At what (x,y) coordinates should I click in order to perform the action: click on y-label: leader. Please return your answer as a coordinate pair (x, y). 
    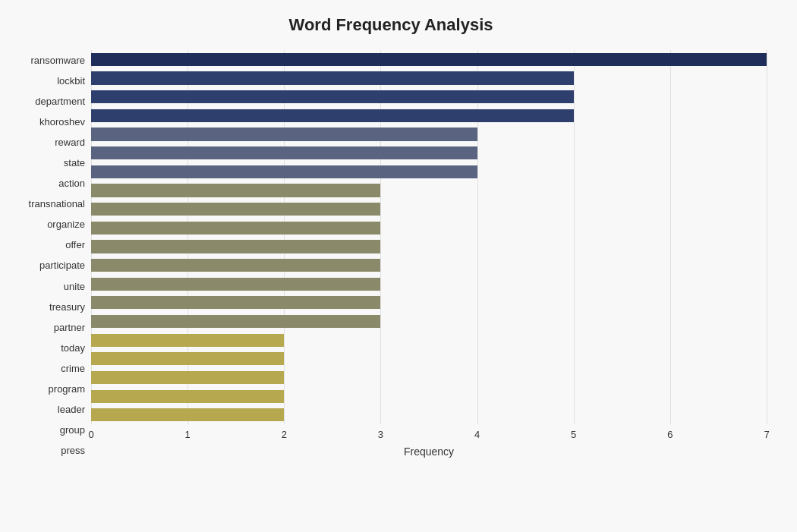
    Looking at the image, I should click on (50, 410).